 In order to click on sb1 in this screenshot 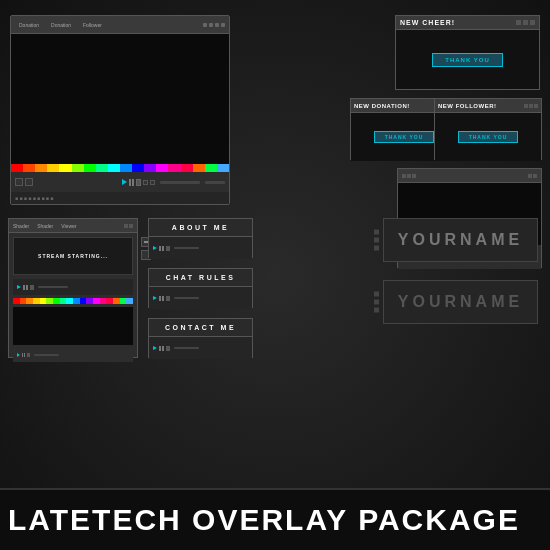, I will do `click(376, 294)`.